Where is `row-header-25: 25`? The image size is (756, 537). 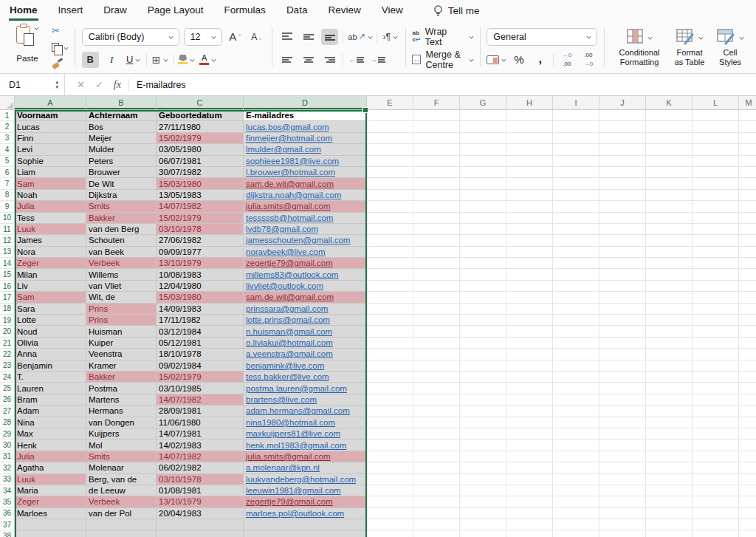
row-header-25: 25 is located at coordinates (7, 389).